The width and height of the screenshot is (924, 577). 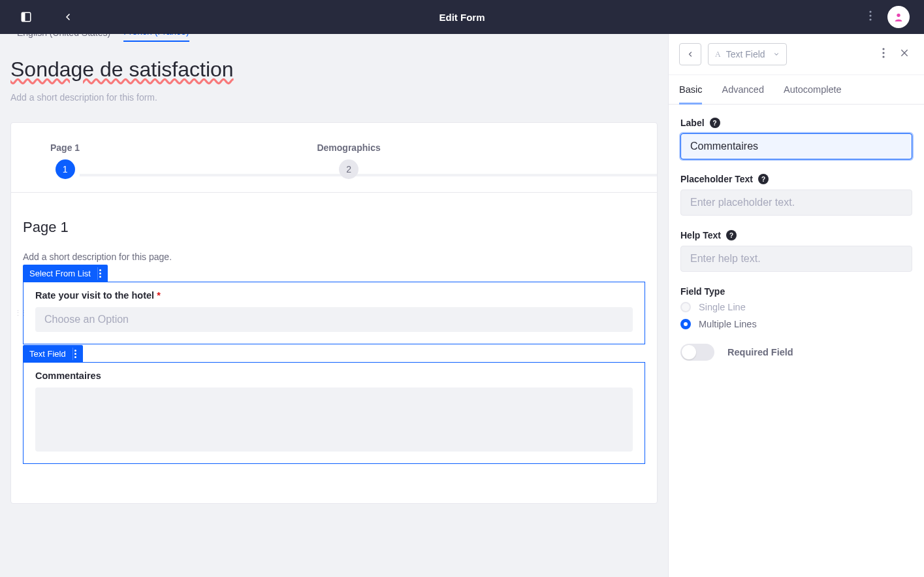 What do you see at coordinates (691, 90) in the screenshot?
I see `panel-tab-basic: Basic` at bounding box center [691, 90].